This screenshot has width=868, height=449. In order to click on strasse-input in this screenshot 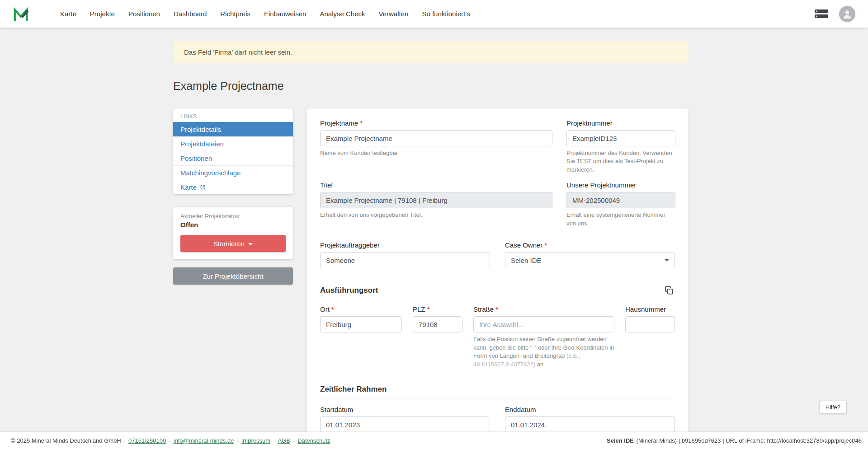, I will do `click(544, 324)`.